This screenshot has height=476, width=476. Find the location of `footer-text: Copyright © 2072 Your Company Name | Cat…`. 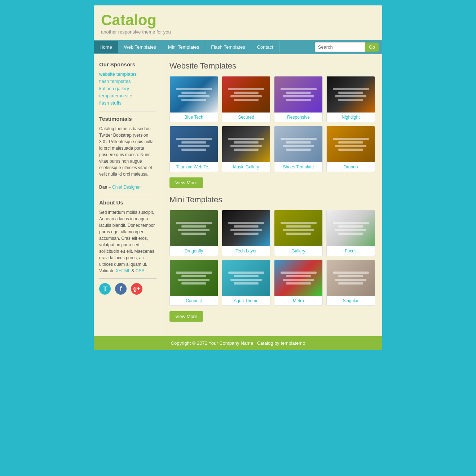

footer-text: Copyright © 2072 Your Company Name | Cat… is located at coordinates (238, 343).